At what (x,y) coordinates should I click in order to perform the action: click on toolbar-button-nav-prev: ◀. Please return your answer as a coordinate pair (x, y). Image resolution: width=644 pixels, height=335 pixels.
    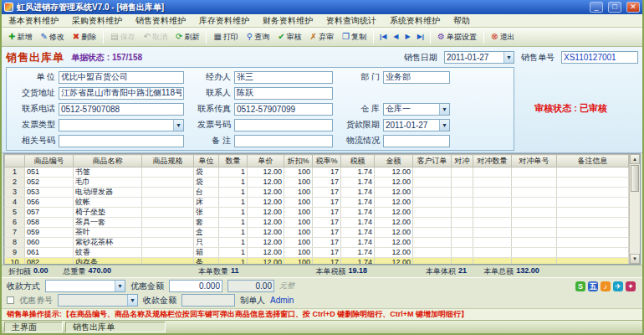
    Looking at the image, I should click on (396, 37).